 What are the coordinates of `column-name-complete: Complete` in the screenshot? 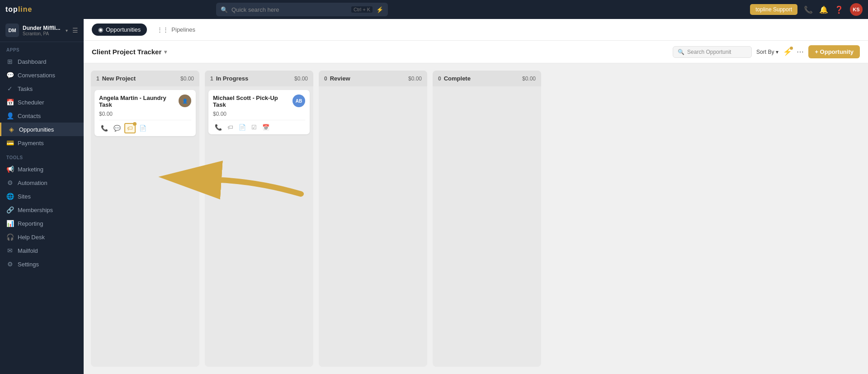 It's located at (458, 79).